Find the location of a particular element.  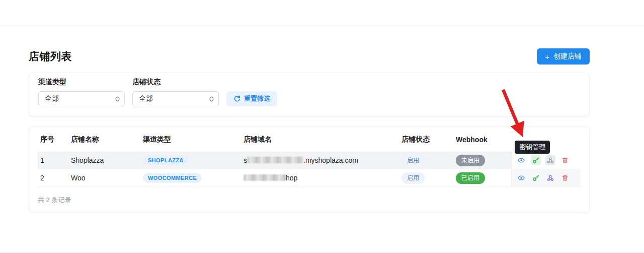

store-status-select: 全部 is located at coordinates (176, 99).